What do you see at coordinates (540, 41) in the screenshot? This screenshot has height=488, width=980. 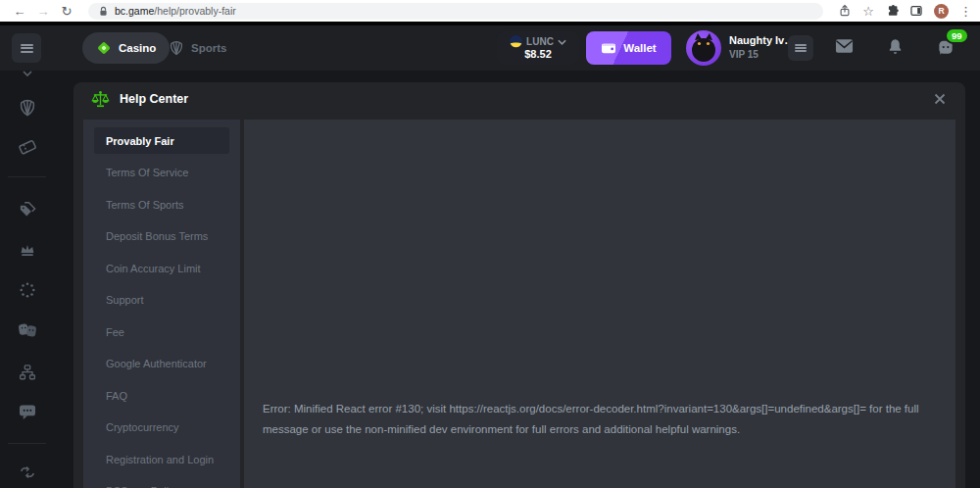 I see `currency-code: LUNC` at bounding box center [540, 41].